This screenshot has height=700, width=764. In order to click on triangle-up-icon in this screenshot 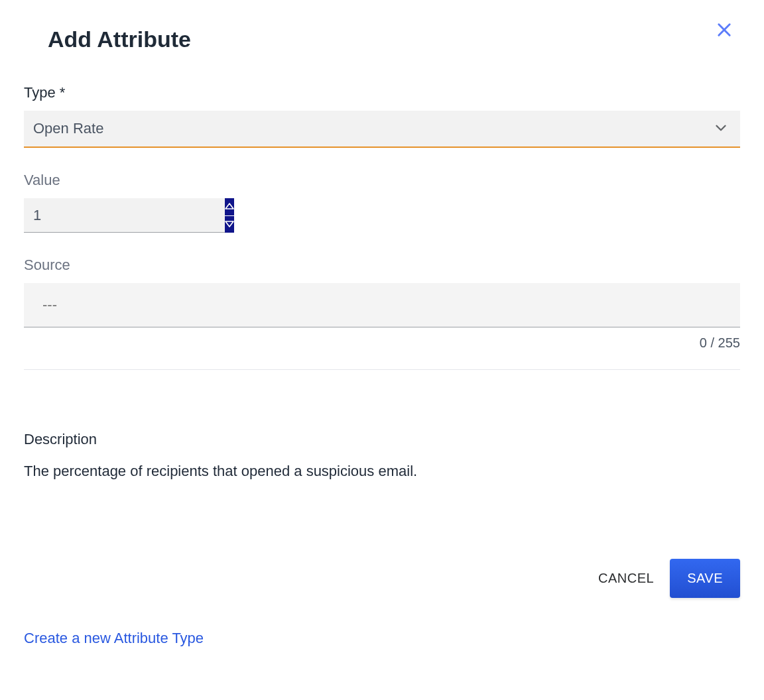, I will do `click(229, 207)`.